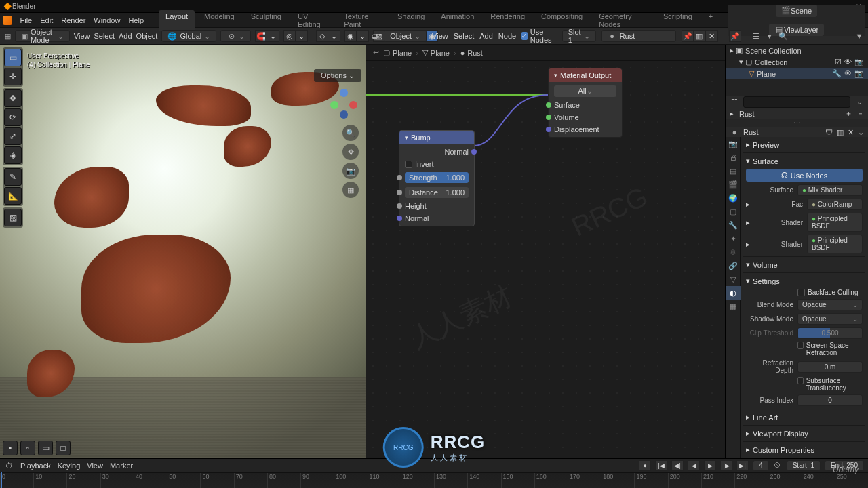 The width and height of the screenshot is (868, 488). What do you see at coordinates (434, 473) in the screenshot?
I see `timeline: ⏱ Playback Keying View Marker ● |◀ ◀| ◀ …` at bounding box center [434, 473].